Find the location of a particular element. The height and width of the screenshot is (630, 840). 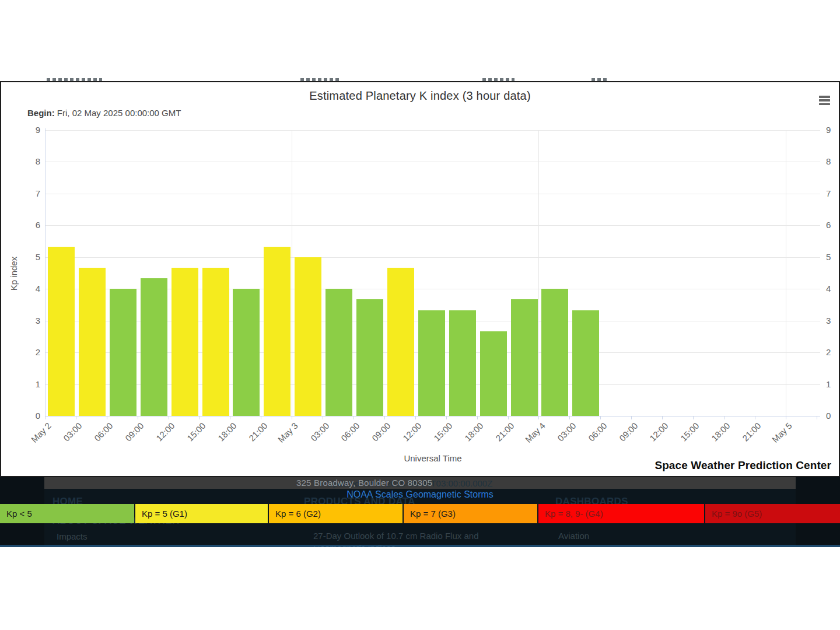

nav-subitem-aviation: Aviation is located at coordinates (574, 536).